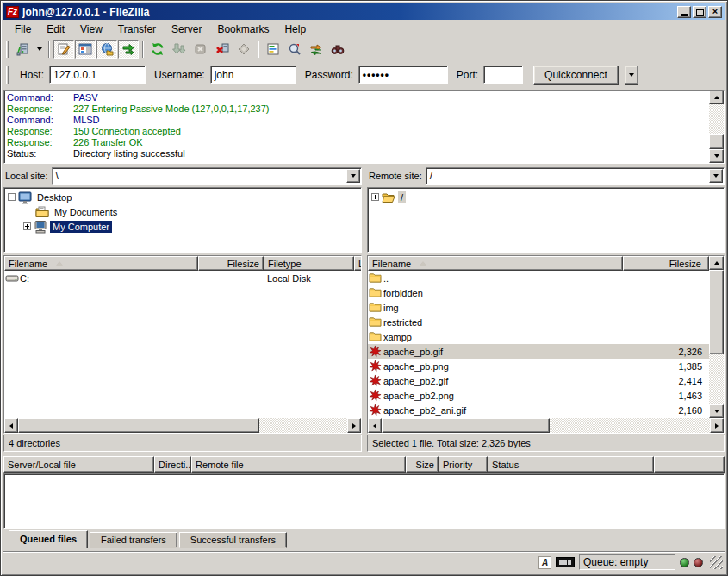 The image size is (728, 576). What do you see at coordinates (12, 197) in the screenshot?
I see `collapse-icon` at bounding box center [12, 197].